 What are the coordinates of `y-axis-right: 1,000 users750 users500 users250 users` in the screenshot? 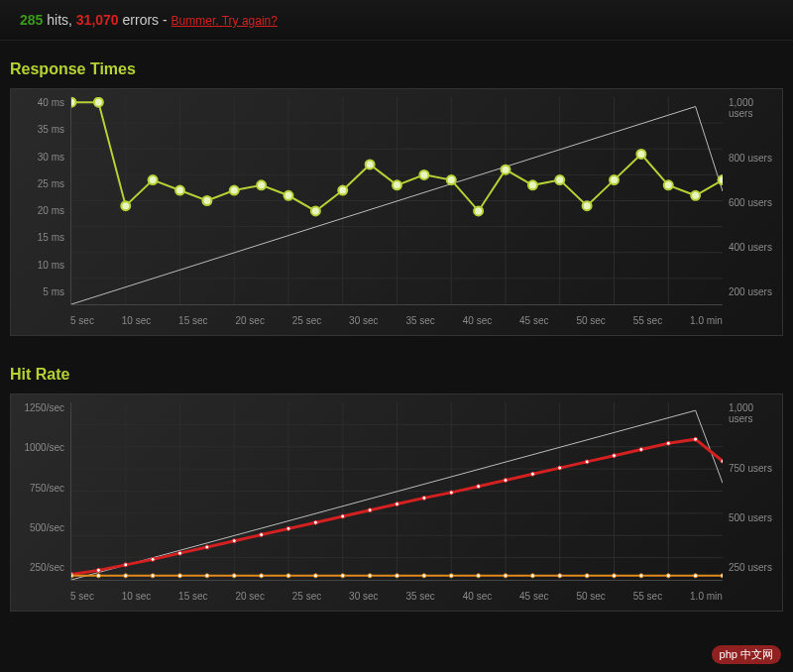 It's located at (752, 488).